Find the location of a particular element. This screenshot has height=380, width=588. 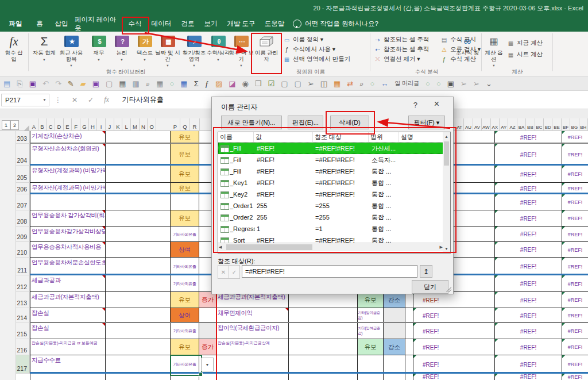

col-header-N: N is located at coordinates (144, 125).